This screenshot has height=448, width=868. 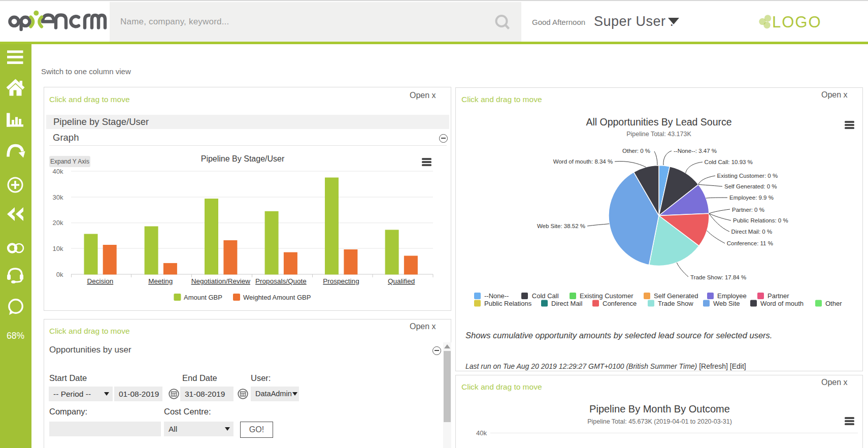 What do you see at coordinates (277, 298) in the screenshot?
I see `svg-text: Weighted Amount GBP` at bounding box center [277, 298].